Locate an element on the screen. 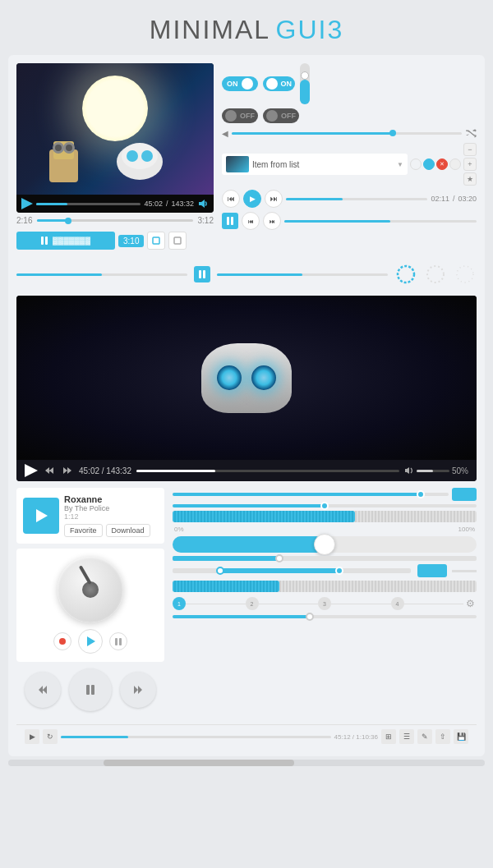  lvc-rewind-btn is located at coordinates (49, 471).